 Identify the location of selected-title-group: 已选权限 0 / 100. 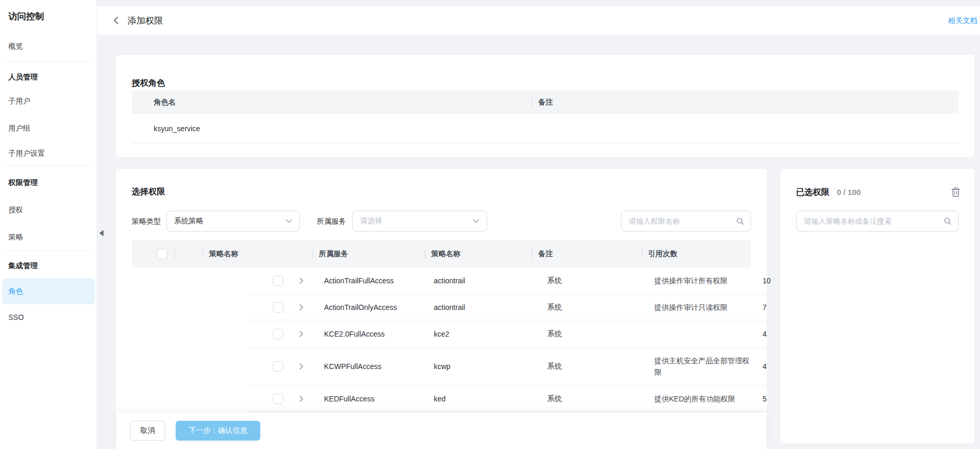
(828, 192).